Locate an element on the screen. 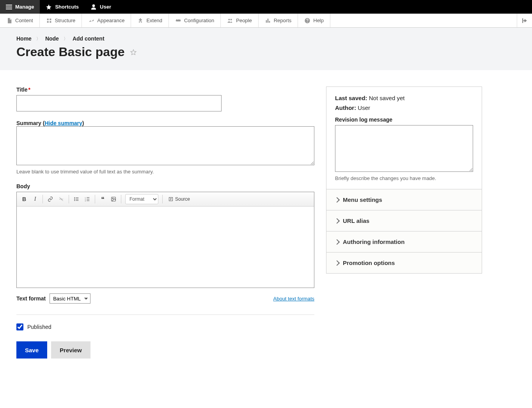  divider is located at coordinates (165, 315).